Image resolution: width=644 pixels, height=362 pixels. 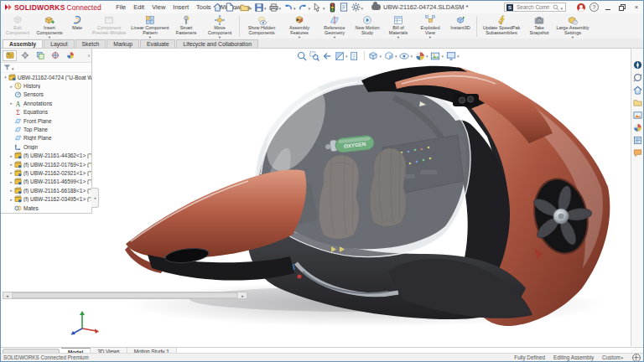 What do you see at coordinates (304, 7) in the screenshot?
I see `redo-icon` at bounding box center [304, 7].